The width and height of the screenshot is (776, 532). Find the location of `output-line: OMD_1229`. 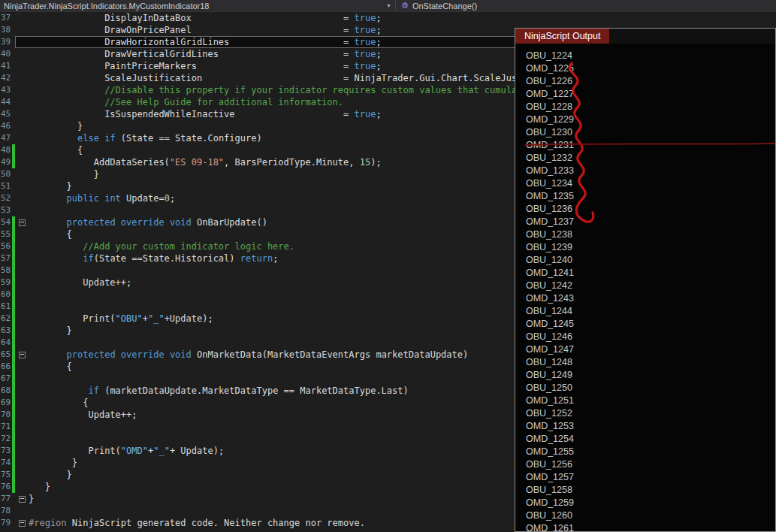

output-line: OMD_1229 is located at coordinates (651, 120).